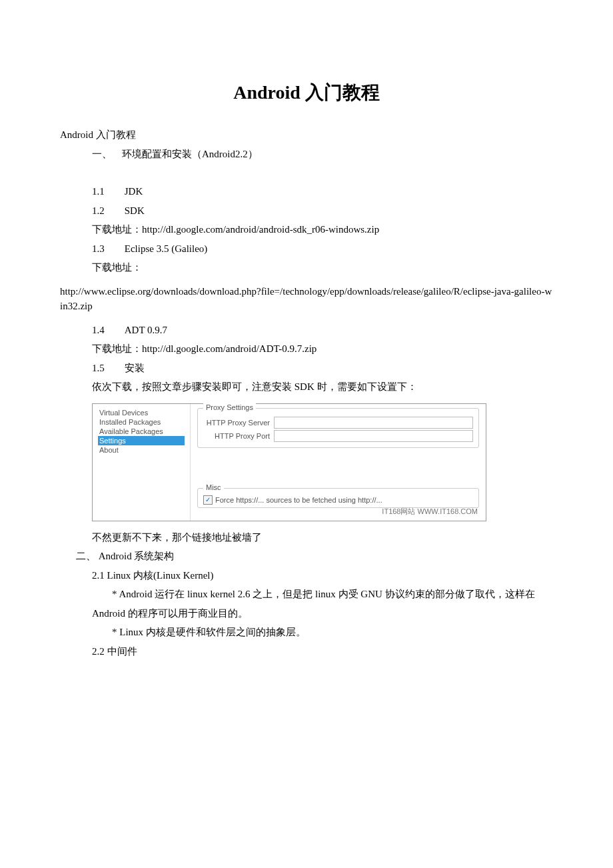 This screenshot has height=868, width=613. I want to click on proxy-settings-title: Proxy Settings, so click(229, 407).